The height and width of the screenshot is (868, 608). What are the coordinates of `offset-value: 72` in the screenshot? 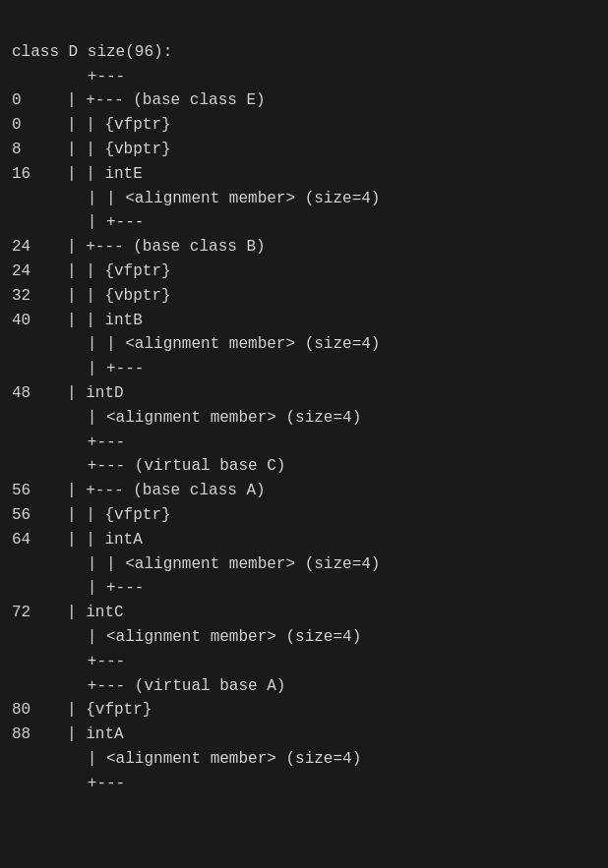 It's located at (39, 613).